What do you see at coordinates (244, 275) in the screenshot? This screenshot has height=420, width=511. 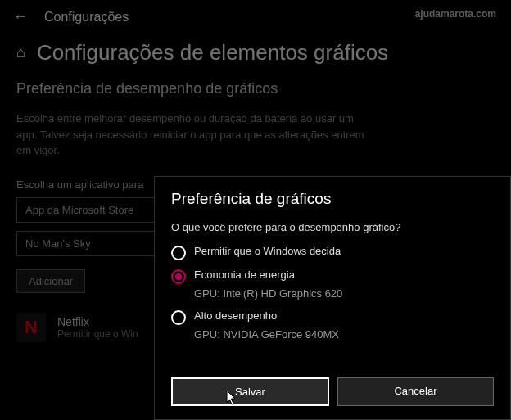 I see `radio-label: Economia de energia` at bounding box center [244, 275].